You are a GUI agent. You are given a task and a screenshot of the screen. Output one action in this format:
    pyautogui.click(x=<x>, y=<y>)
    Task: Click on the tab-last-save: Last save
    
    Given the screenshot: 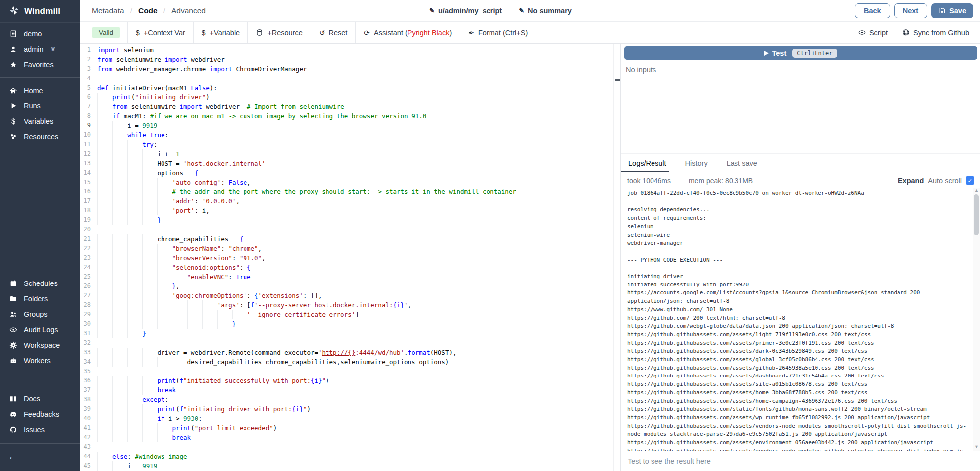 What is the action you would take?
    pyautogui.click(x=745, y=163)
    